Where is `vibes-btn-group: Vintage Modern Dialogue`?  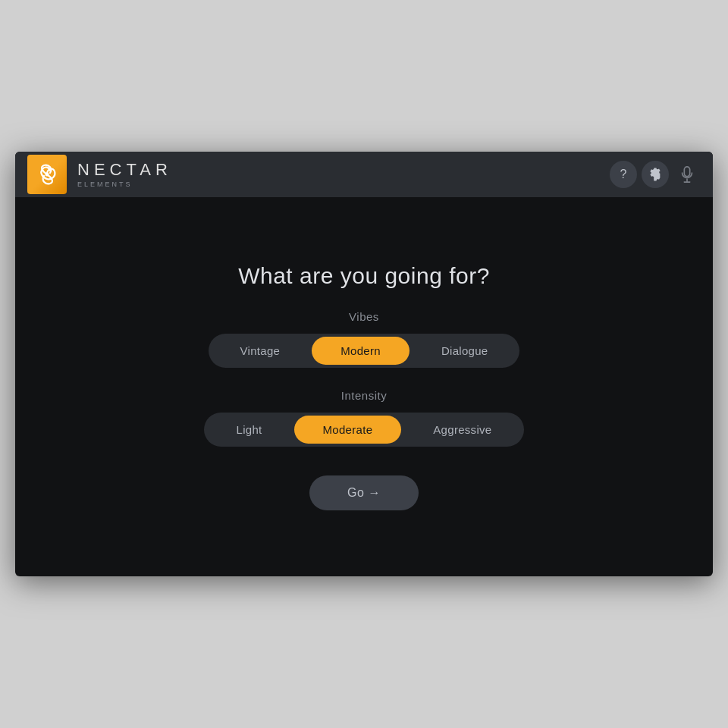 vibes-btn-group: Vintage Modern Dialogue is located at coordinates (364, 350).